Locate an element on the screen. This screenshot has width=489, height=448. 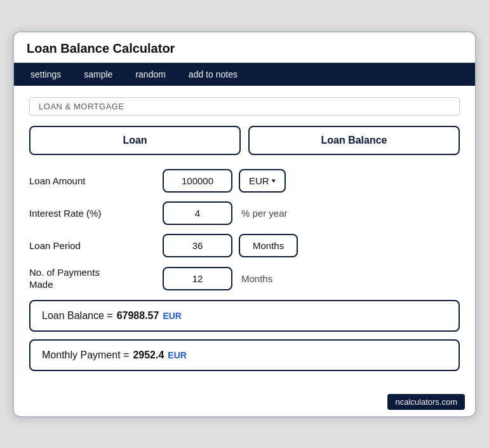
interest-rate-label: Interest Rate (%) is located at coordinates (93, 214).